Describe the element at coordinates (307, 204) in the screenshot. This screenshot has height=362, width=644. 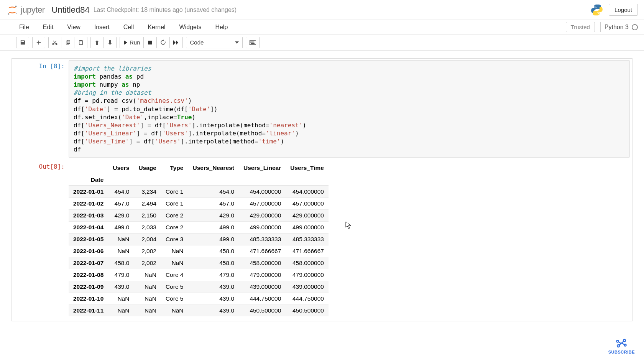
I see `cell-value: 457.000000` at that location.